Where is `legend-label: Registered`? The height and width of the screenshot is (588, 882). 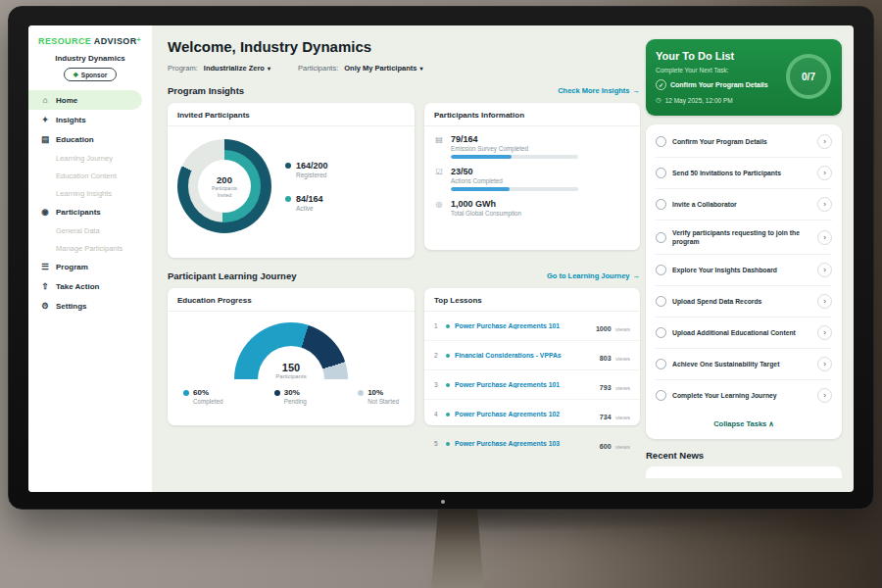 legend-label: Registered is located at coordinates (312, 174).